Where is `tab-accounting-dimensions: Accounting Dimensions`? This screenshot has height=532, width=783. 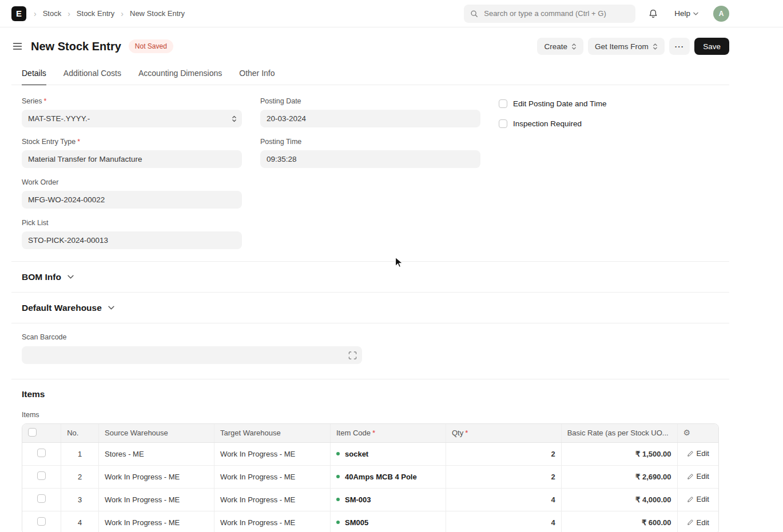 tab-accounting-dimensions: Accounting Dimensions is located at coordinates (180, 74).